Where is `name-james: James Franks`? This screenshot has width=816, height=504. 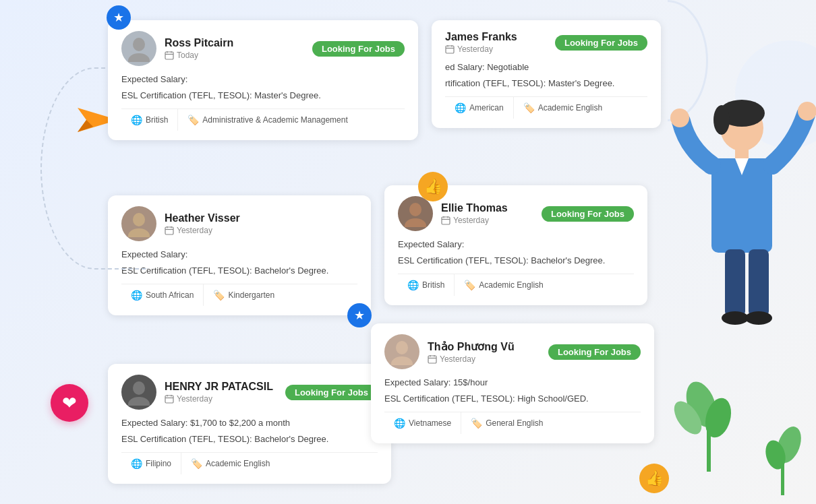 name-james: James Franks is located at coordinates (496, 37).